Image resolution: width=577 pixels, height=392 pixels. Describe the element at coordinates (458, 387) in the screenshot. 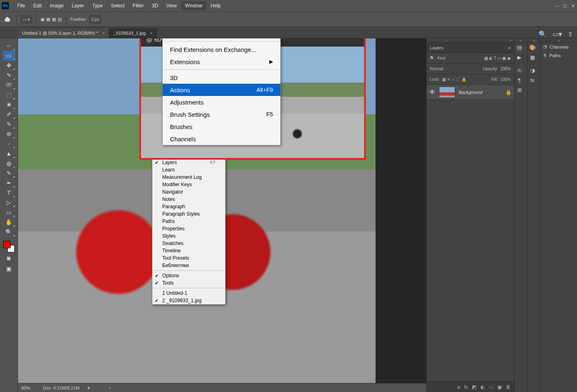

I see `link-icon: ⌀` at that location.